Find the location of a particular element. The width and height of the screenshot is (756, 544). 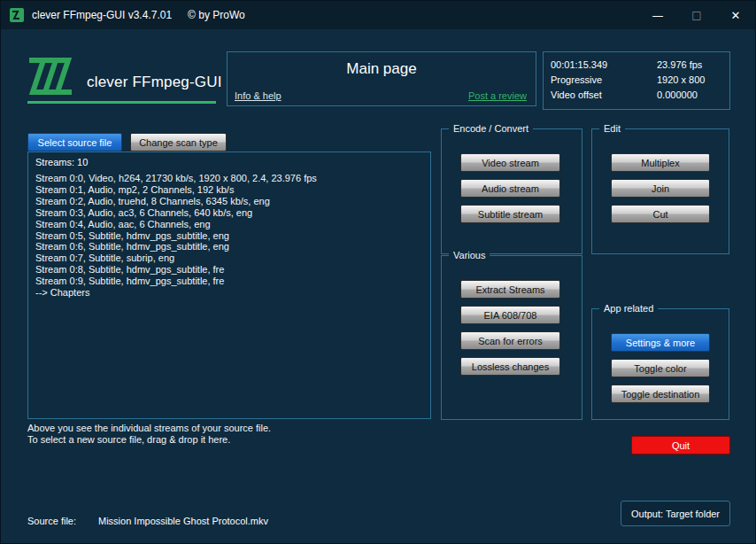

post-review-link: Post a review is located at coordinates (498, 96).